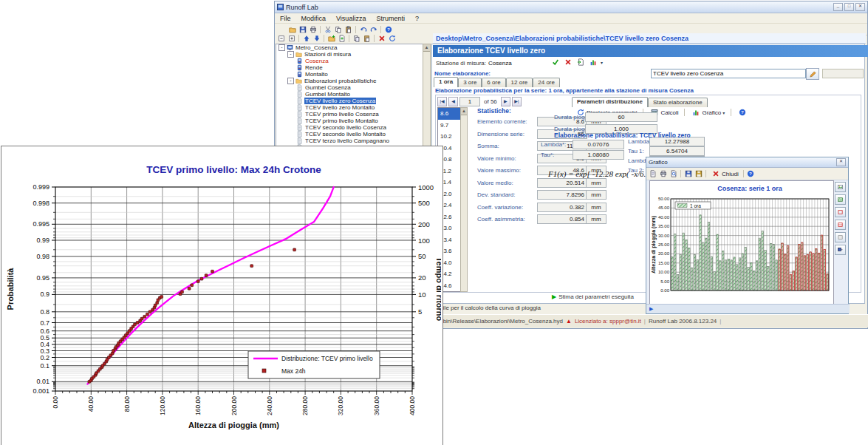 This screenshot has width=868, height=445. Describe the element at coordinates (341, 38) in the screenshot. I see `add-item-icon` at that location.